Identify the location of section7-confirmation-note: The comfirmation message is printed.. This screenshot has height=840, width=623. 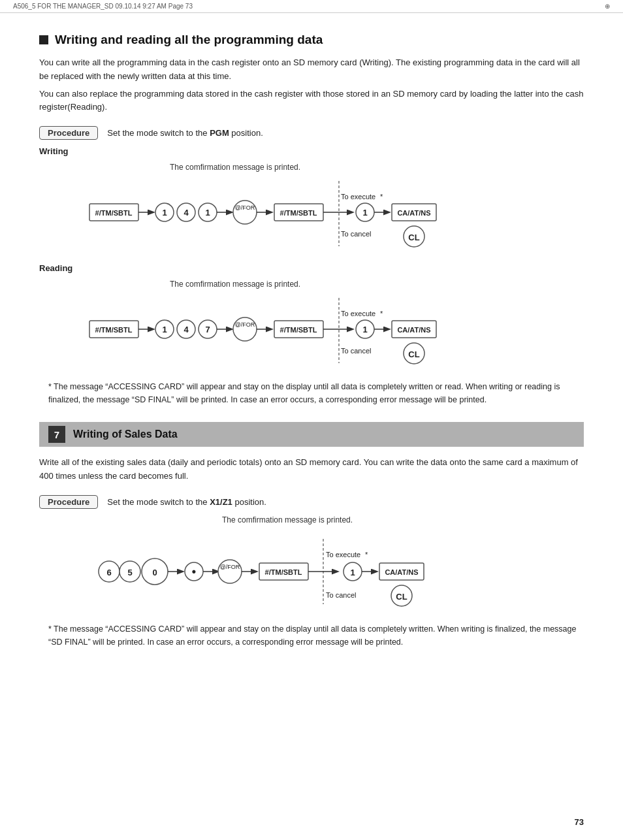
(403, 520).